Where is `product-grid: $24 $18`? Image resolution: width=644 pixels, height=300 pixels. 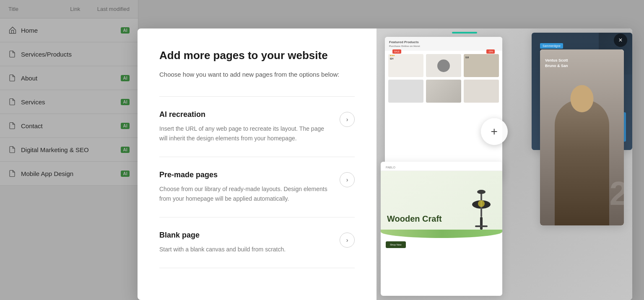
product-grid: $24 $18 is located at coordinates (444, 78).